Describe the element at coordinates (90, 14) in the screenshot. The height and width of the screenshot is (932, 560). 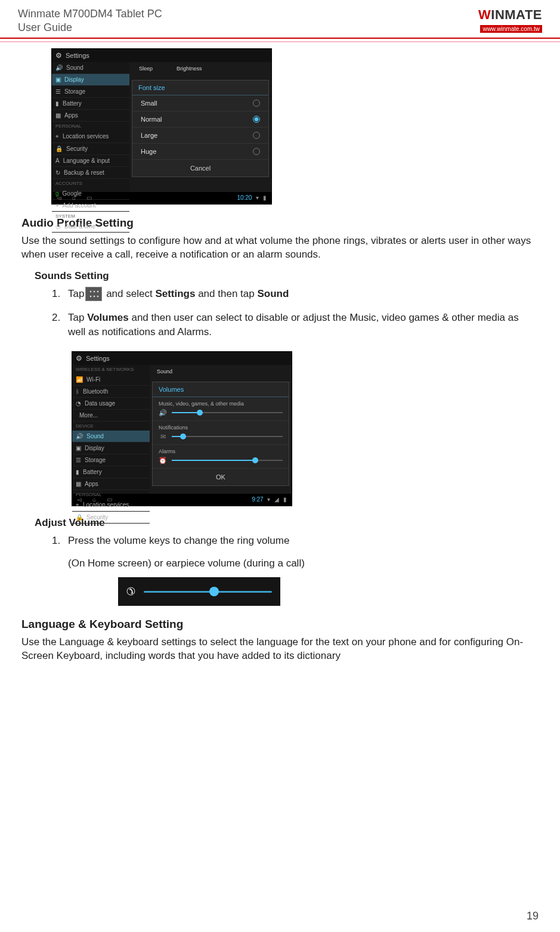
I see `product-name: Winmate M700DM4 Tablet PC` at that location.